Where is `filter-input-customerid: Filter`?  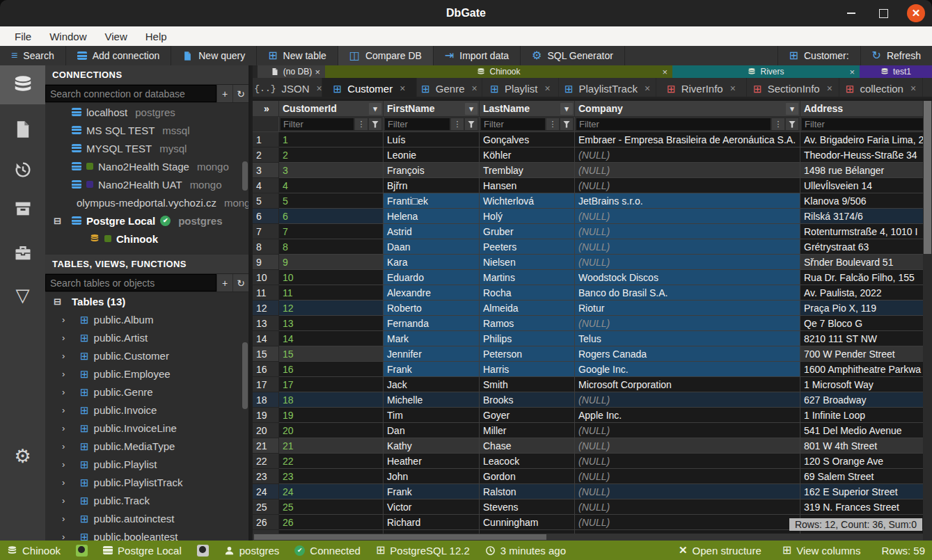
filter-input-customerid: Filter is located at coordinates (317, 124).